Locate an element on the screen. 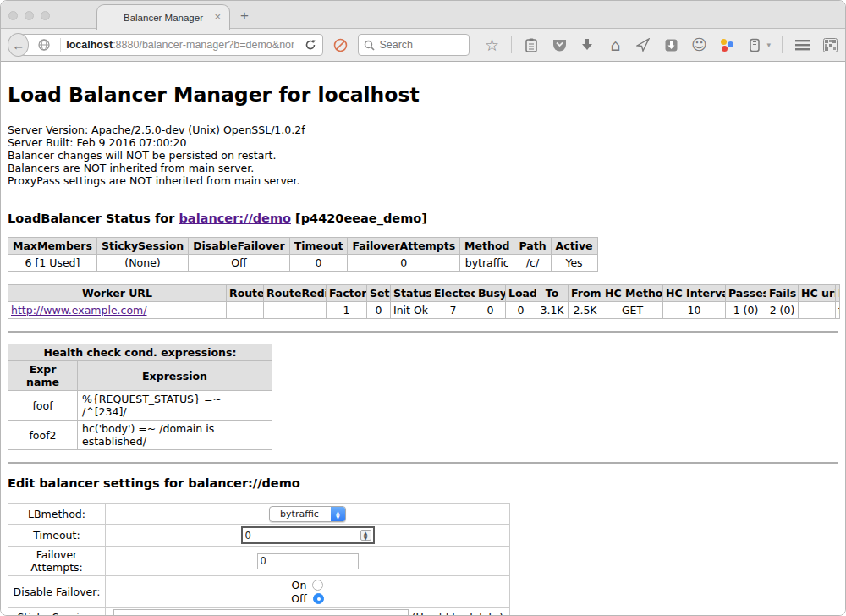  minimize-window-button is located at coordinates (29, 15).